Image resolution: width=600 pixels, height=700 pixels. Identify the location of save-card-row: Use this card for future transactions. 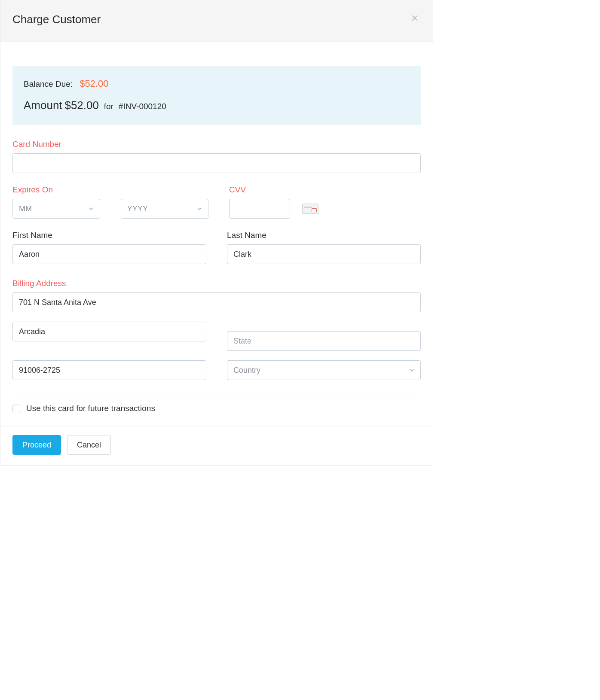
(217, 415).